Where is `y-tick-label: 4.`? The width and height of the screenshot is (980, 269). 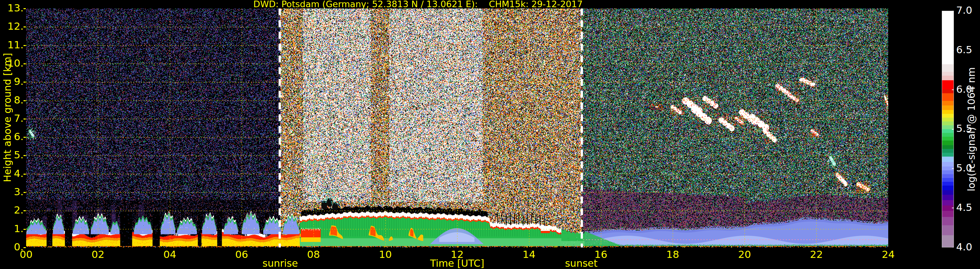 y-tick-label: 4. is located at coordinates (12, 173).